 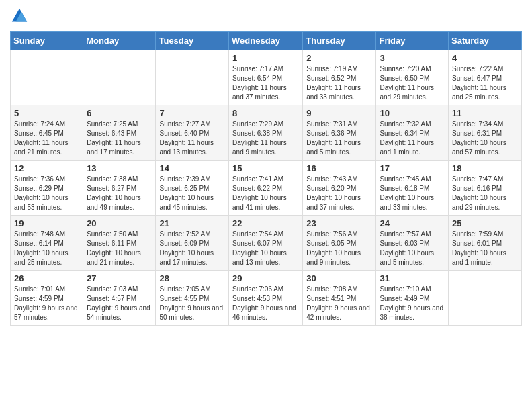 What do you see at coordinates (485, 41) in the screenshot?
I see `weekday-header: Saturday` at bounding box center [485, 41].